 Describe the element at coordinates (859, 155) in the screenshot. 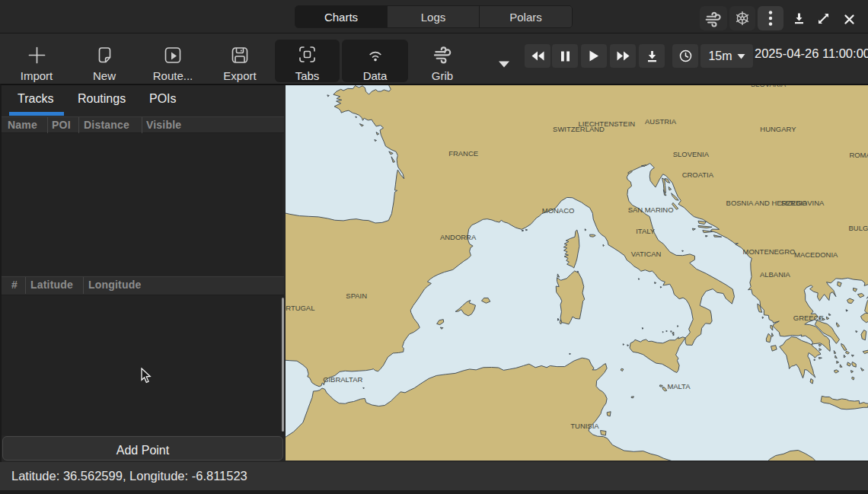

I see `svg-text: ROMANIA` at that location.